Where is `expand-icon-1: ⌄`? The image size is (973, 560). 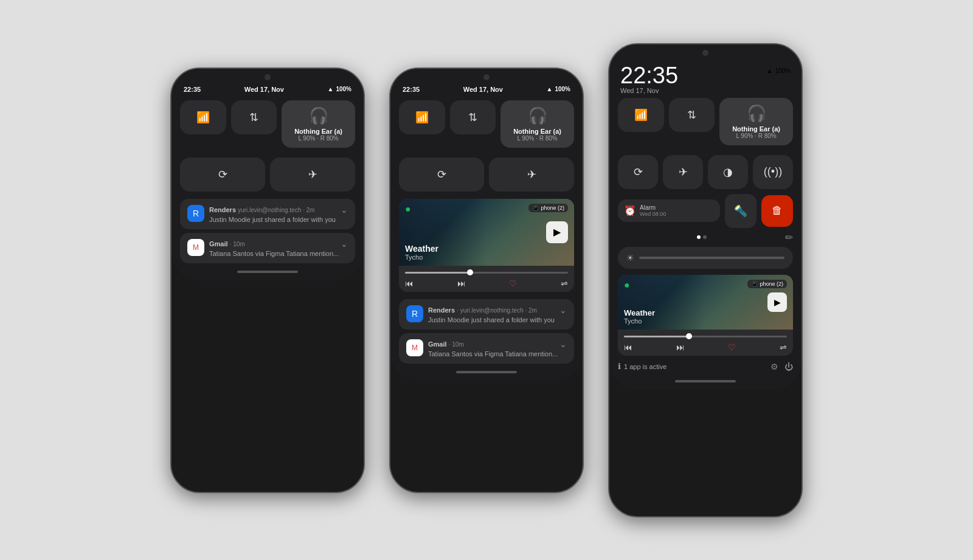
expand-icon-1: ⌄ is located at coordinates (344, 210).